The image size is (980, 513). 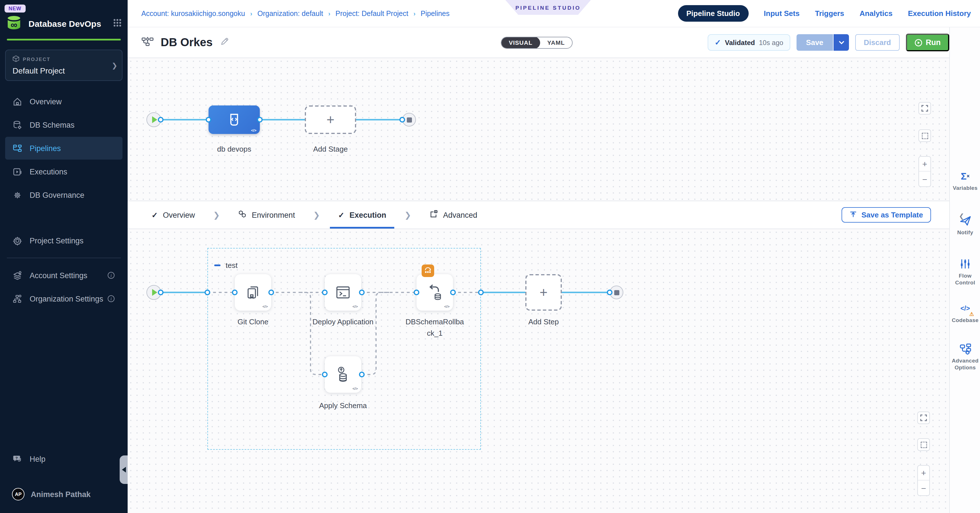 I want to click on project-name: Default Project, so click(x=65, y=71).